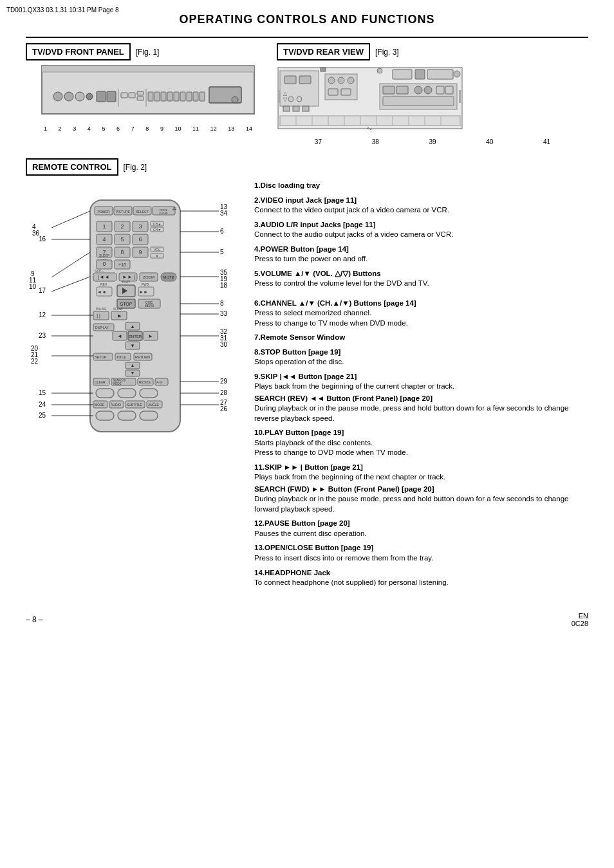 The width and height of the screenshot is (614, 868). Describe the element at coordinates (224, 214) in the screenshot. I see `svg-text: 34` at that location.